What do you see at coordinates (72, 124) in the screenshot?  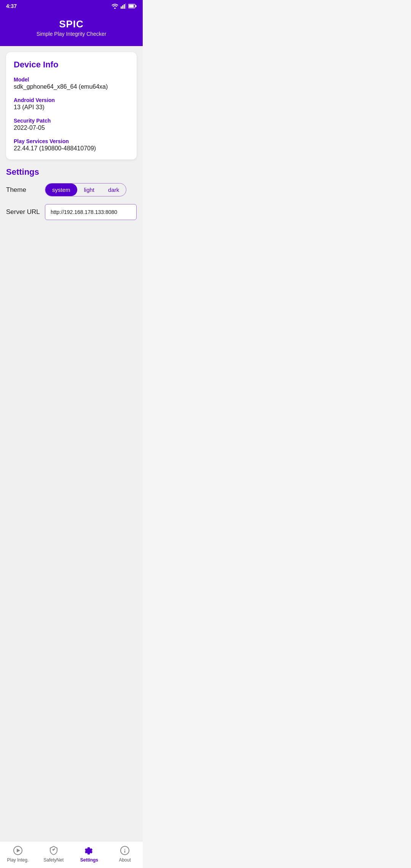 I see `security-patch-row: Security Patch 2022-07-05` at bounding box center [72, 124].